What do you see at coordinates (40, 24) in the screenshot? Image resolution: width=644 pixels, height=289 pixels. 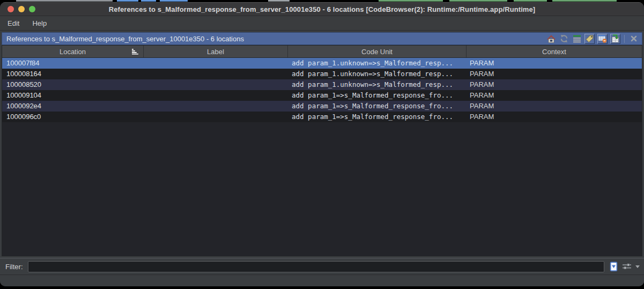 I see `menu-help: Help` at bounding box center [40, 24].